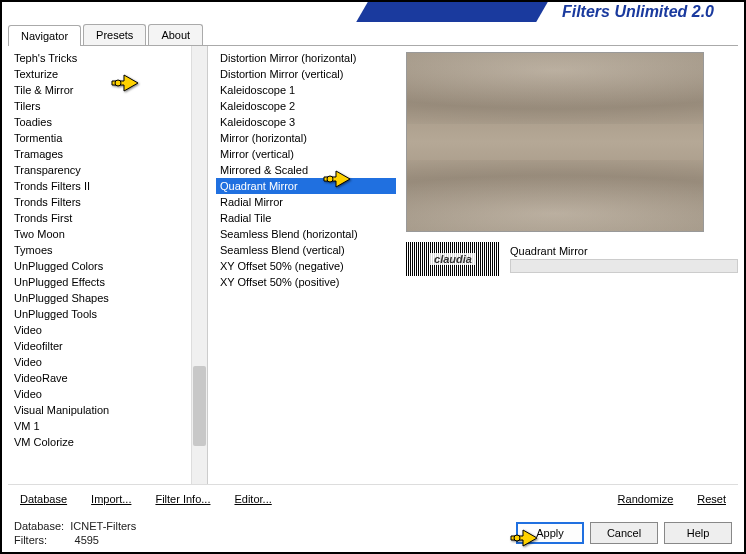 The image size is (746, 554). I want to click on tab-navigator: Navigator, so click(44, 36).